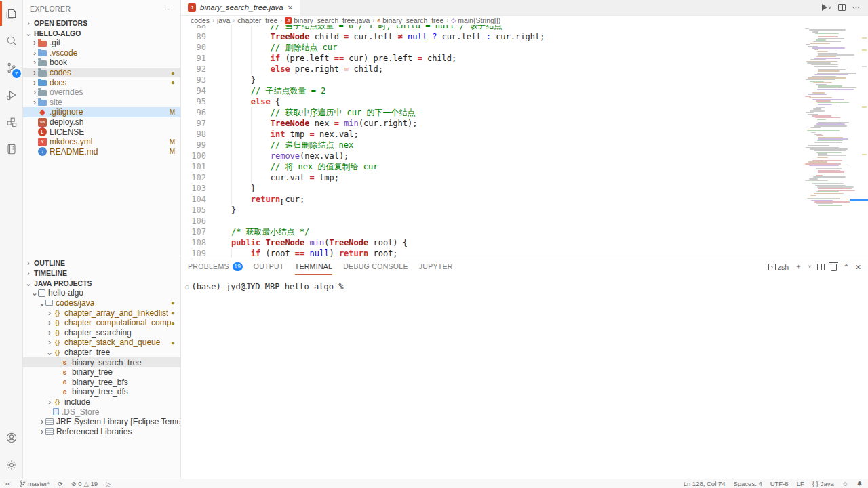  What do you see at coordinates (102, 373) in the screenshot?
I see `tree-item-binary-tree: ͼbinary_tree` at bounding box center [102, 373].